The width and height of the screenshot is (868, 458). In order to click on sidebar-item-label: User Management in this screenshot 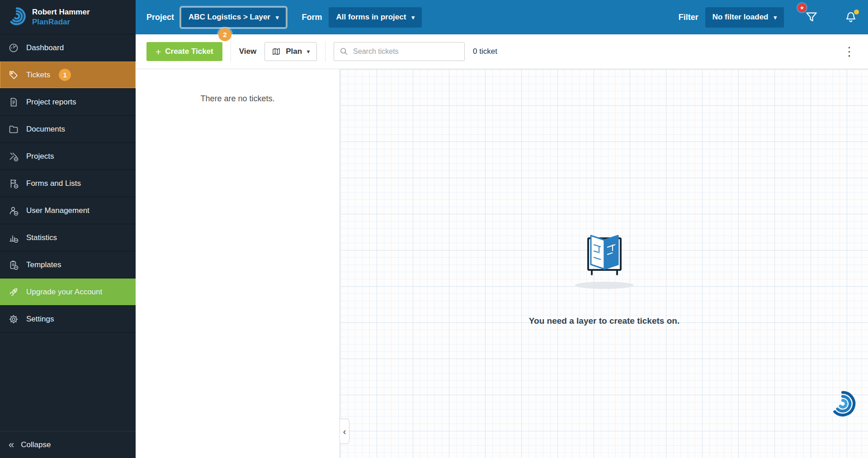, I will do `click(58, 211)`.